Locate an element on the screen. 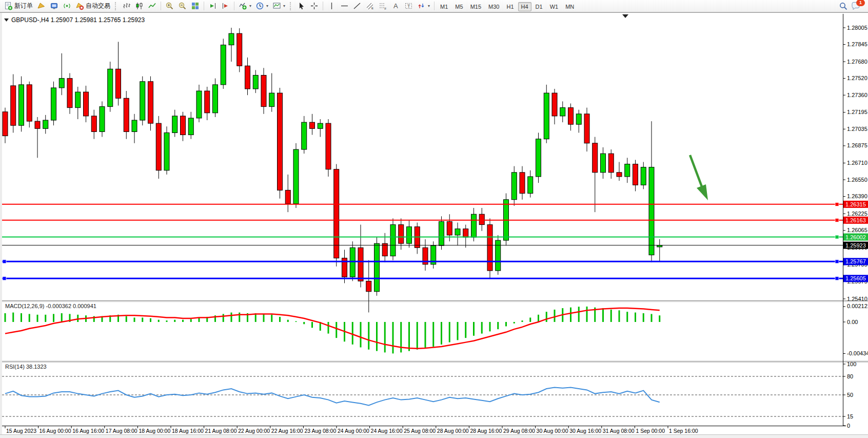 The height and width of the screenshot is (438, 868). horizontal-line-tool-button is located at coordinates (345, 6).